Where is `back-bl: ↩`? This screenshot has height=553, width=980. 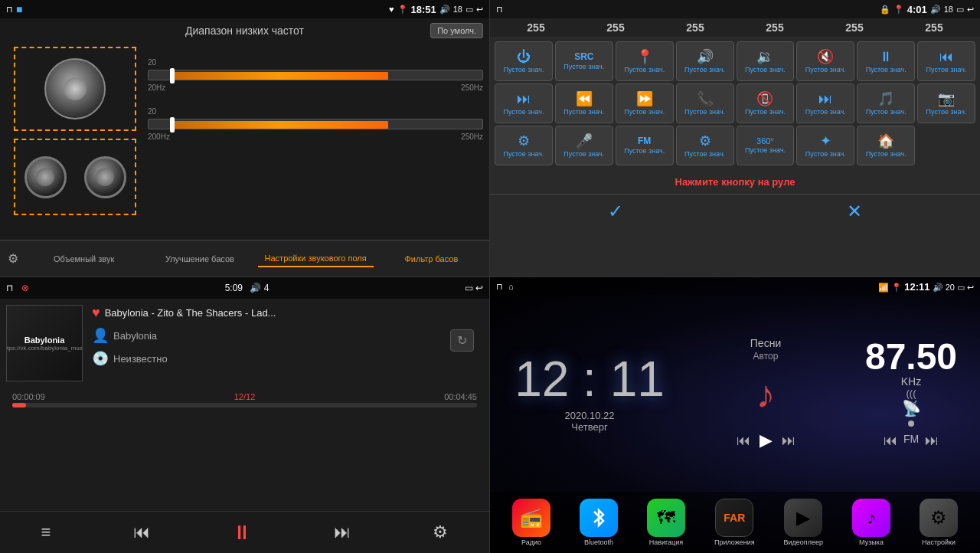
back-bl: ↩ is located at coordinates (479, 288).